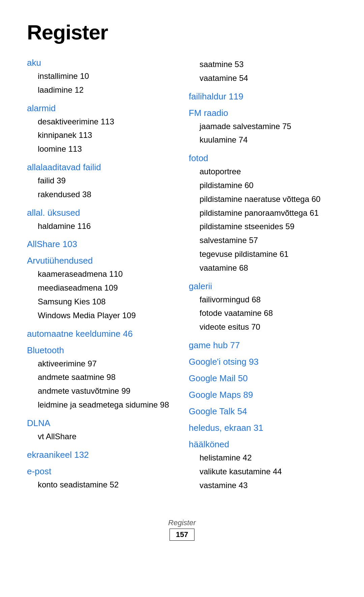  Describe the element at coordinates (263, 307) in the screenshot. I see `index-entry: galeriifailivormingud 68fotode vaatamine…` at that location.